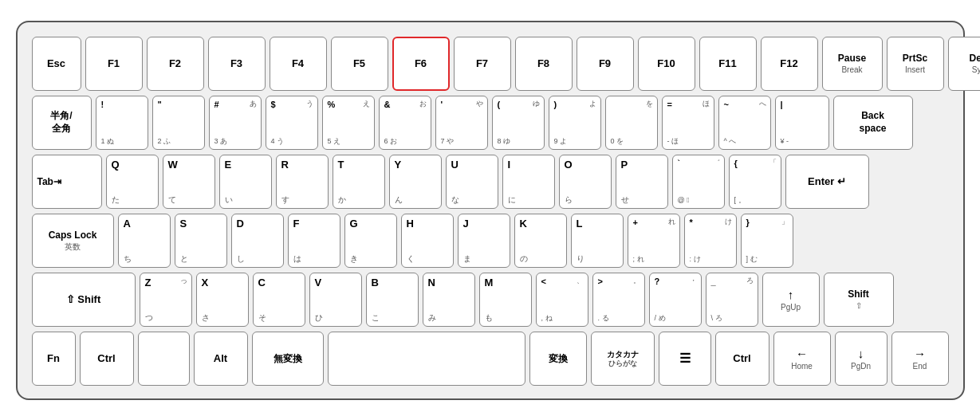 This screenshot has width=980, height=420. I want to click on key-fn: Fn, so click(54, 359).